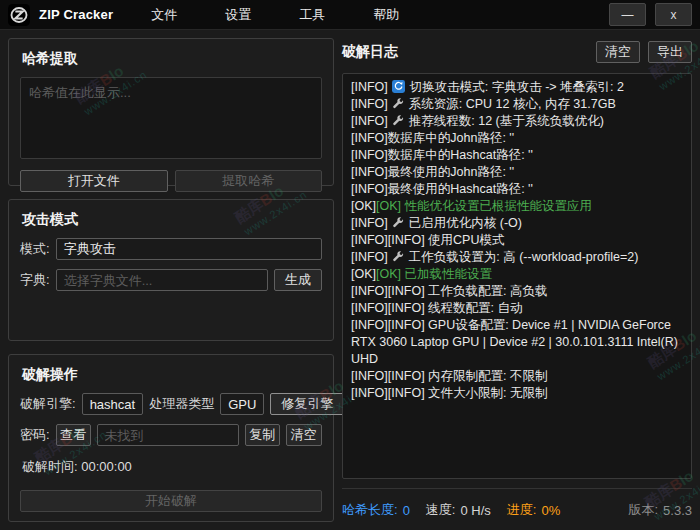 The height and width of the screenshot is (530, 700). I want to click on log-line: [INFO][INFO] GPU设备配置: Device #1 | NVIDIA…, so click(517, 342).